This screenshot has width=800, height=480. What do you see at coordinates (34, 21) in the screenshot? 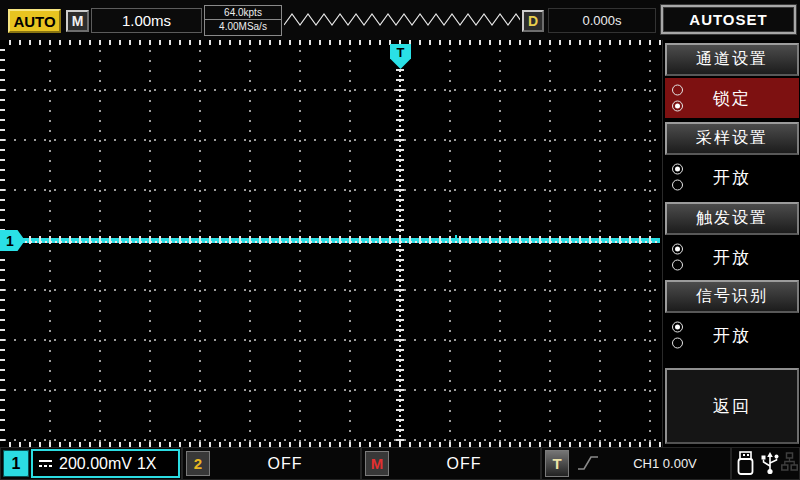
I see `acquisition-mode-badge: AUTO` at bounding box center [34, 21].